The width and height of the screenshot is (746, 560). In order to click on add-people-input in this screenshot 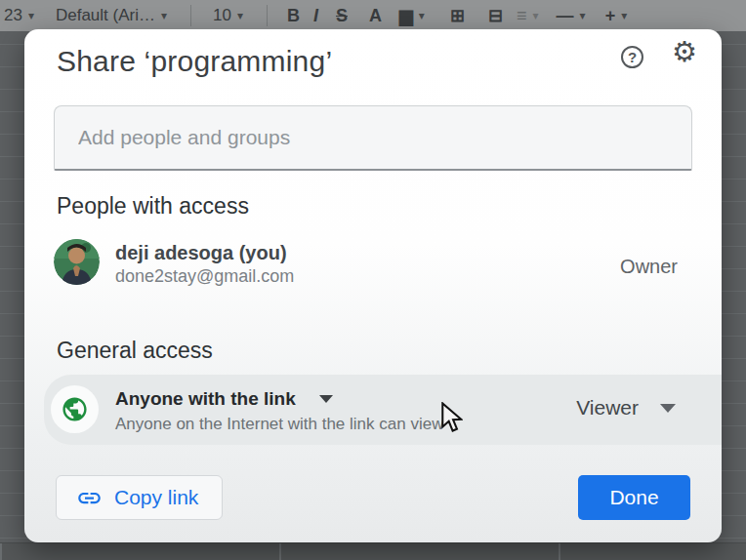, I will do `click(373, 139)`.